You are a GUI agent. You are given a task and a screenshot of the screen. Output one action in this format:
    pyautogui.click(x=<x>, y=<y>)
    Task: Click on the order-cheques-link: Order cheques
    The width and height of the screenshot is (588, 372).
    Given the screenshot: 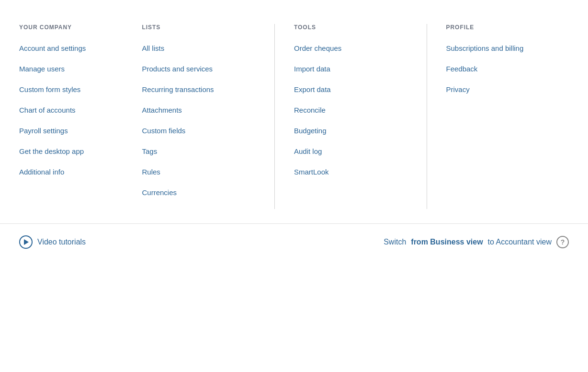 What is the action you would take?
    pyautogui.click(x=351, y=48)
    